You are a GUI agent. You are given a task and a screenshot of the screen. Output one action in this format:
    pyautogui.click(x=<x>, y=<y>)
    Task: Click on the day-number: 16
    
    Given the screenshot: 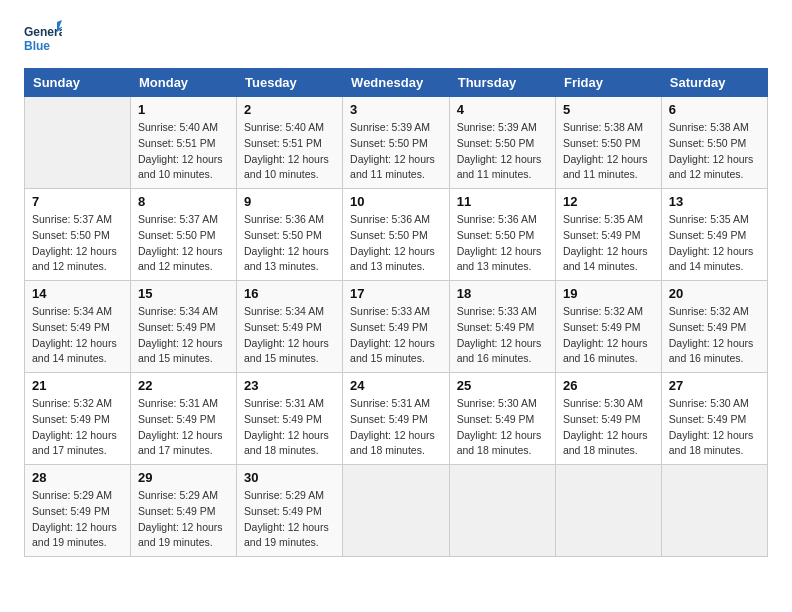 What is the action you would take?
    pyautogui.click(x=290, y=294)
    